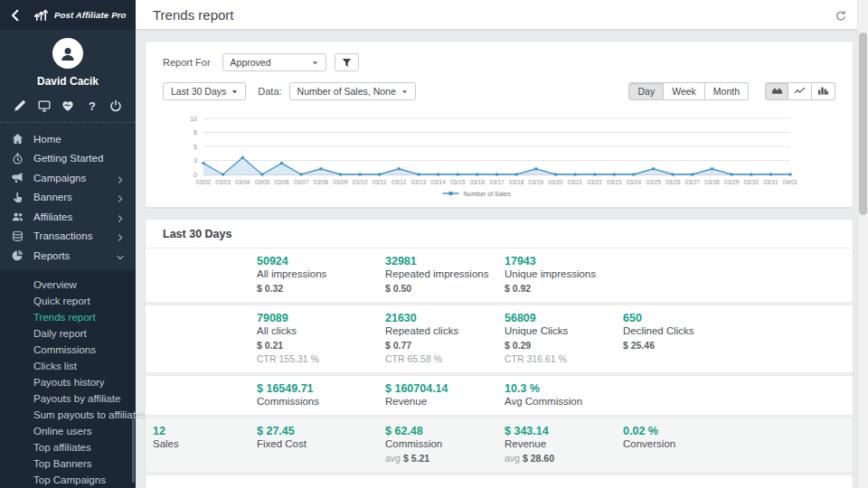 The image size is (868, 488). What do you see at coordinates (653, 183) in the screenshot?
I see `svg-text: 03/25` at bounding box center [653, 183].